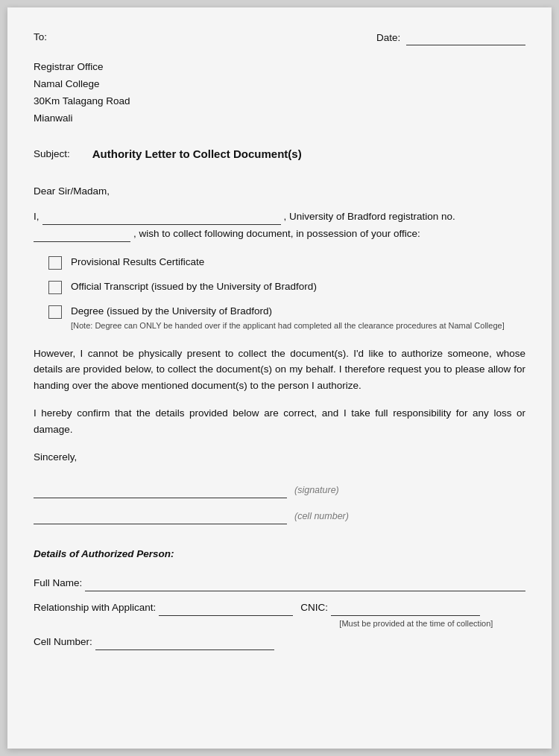 The width and height of the screenshot is (559, 756). I want to click on address-block: Registrar Office Namal College 30Km Tala…, so click(280, 93).